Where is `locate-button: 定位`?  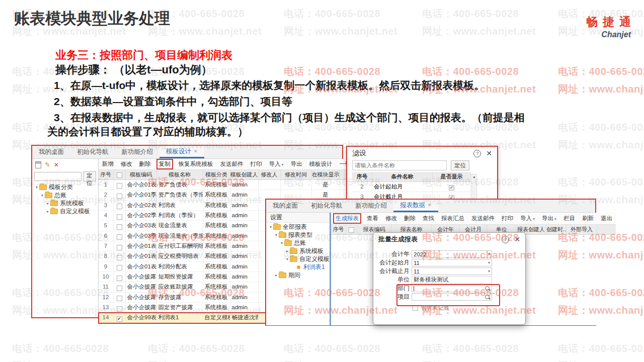 locate-button: 定位 is located at coordinates (90, 176).